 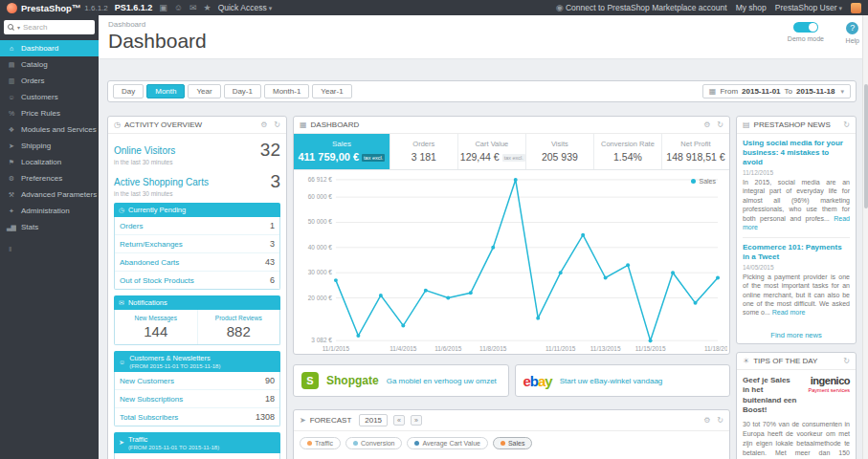 I want to click on demo-mode-toggle, so click(x=806, y=27).